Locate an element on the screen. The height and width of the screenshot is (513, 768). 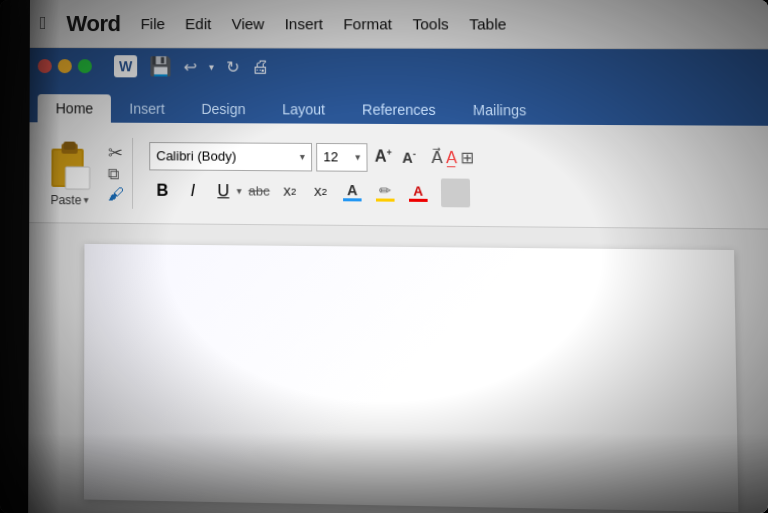
menu-insert: Insert is located at coordinates (304, 24).